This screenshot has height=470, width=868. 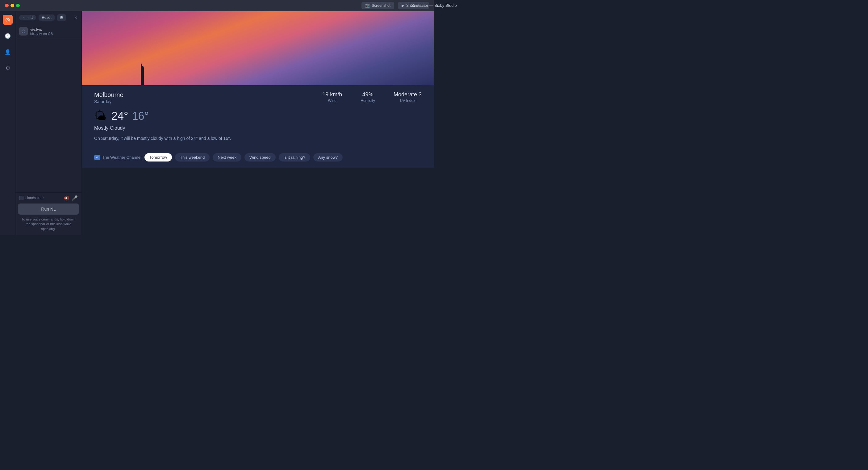 What do you see at coordinates (108, 102) in the screenshot?
I see `date-label: Saturday` at bounding box center [108, 102].